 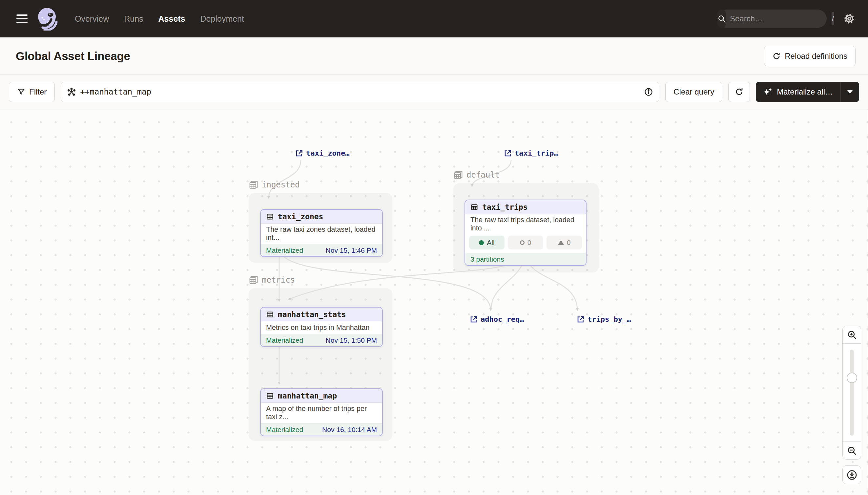 I want to click on download-view-button, so click(x=852, y=475).